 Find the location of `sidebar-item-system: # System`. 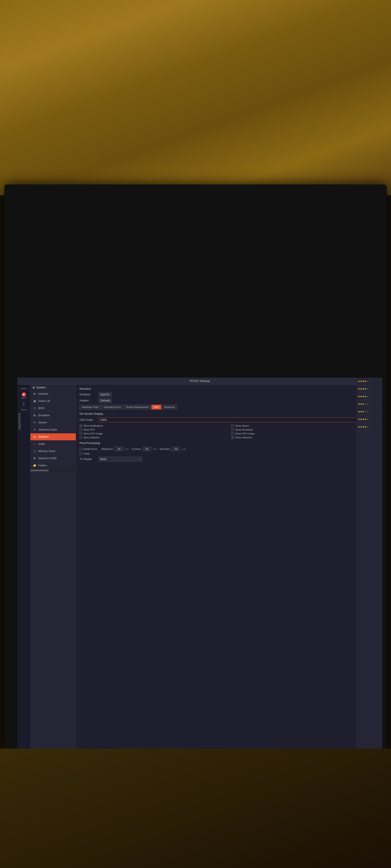

sidebar-item-system: # System is located at coordinates (53, 423).